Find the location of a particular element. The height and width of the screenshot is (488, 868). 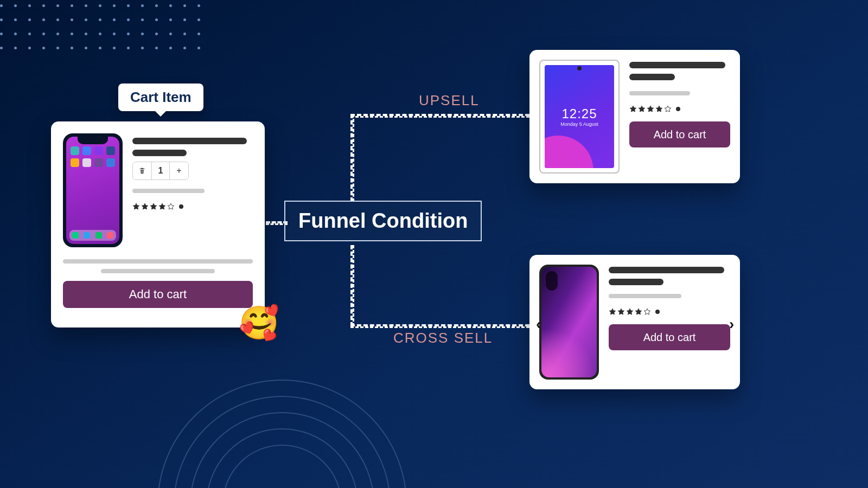

device-time: 12:25 is located at coordinates (579, 114).